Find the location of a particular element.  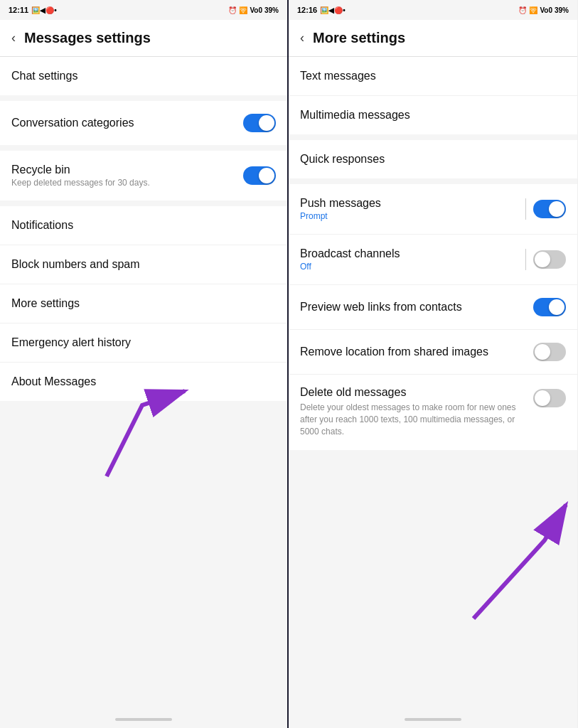

chat-settings-label: Chat settings is located at coordinates (144, 76).